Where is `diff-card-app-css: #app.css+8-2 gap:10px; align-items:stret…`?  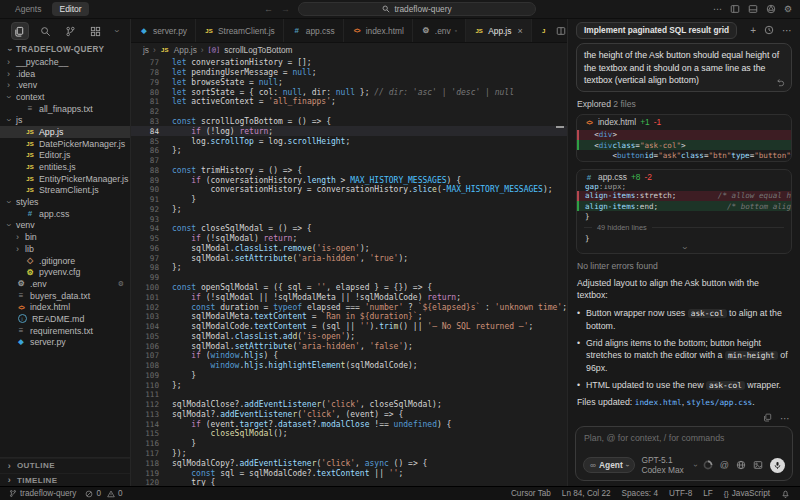 diff-card-app-css: #app.css+8-2 gap:10px; align-items:stret… is located at coordinates (684, 212).